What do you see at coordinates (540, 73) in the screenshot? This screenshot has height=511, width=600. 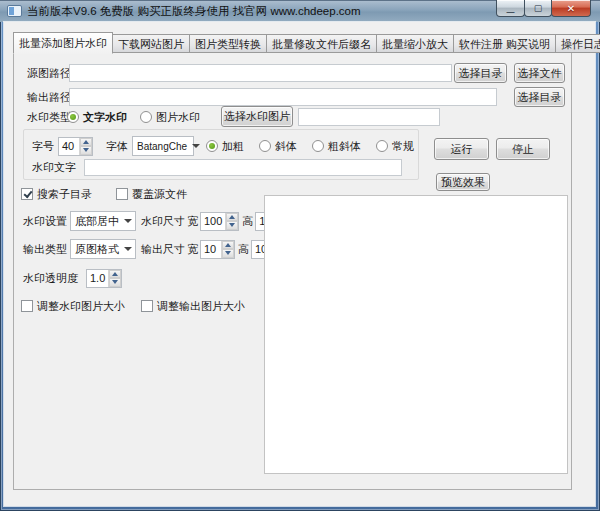 I see `choose-source-file-button: 选择文件` at bounding box center [540, 73].